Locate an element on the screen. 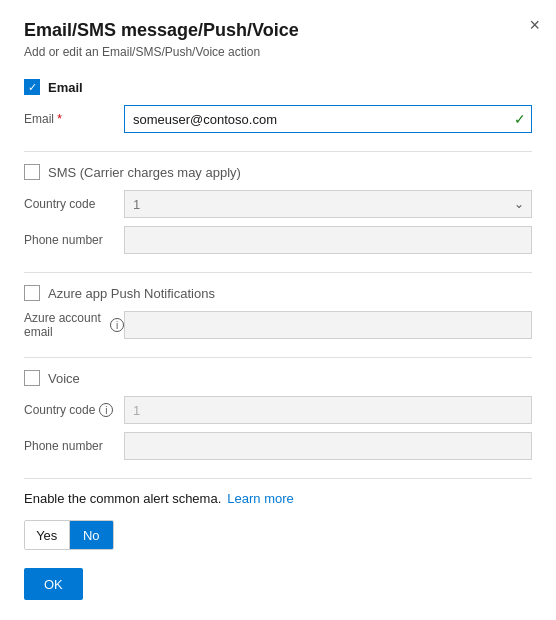 The width and height of the screenshot is (556, 620). push-email-row: Azure account email i is located at coordinates (278, 325).